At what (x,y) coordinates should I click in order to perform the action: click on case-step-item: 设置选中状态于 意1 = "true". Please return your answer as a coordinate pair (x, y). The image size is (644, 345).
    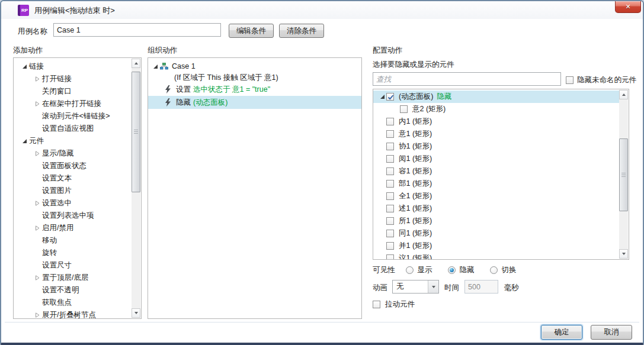
    Looking at the image, I should click on (255, 89).